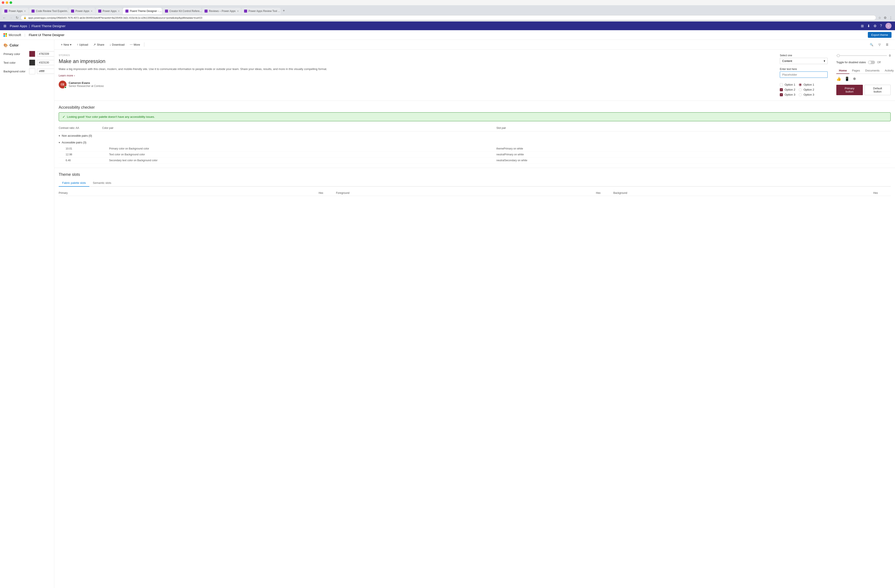  What do you see at coordinates (890, 18) in the screenshot?
I see `menu-button: ⋮` at bounding box center [890, 18].